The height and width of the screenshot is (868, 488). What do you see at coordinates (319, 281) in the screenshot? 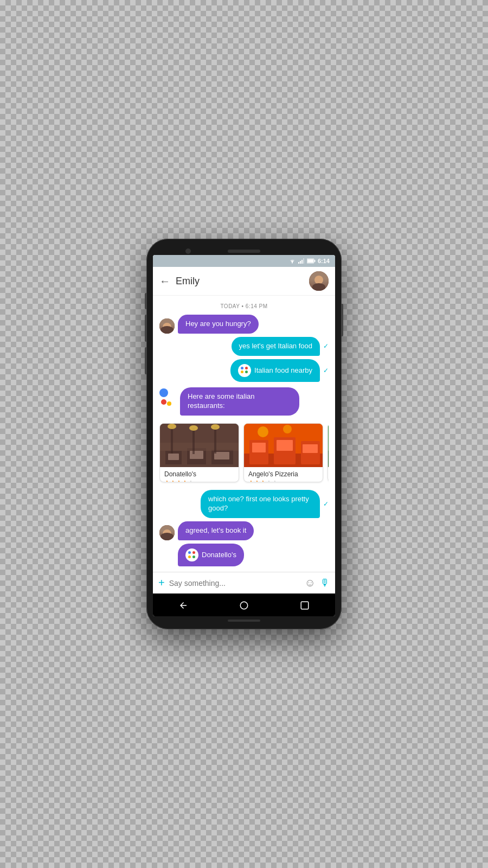
I see `avatar-face` at bounding box center [319, 281].